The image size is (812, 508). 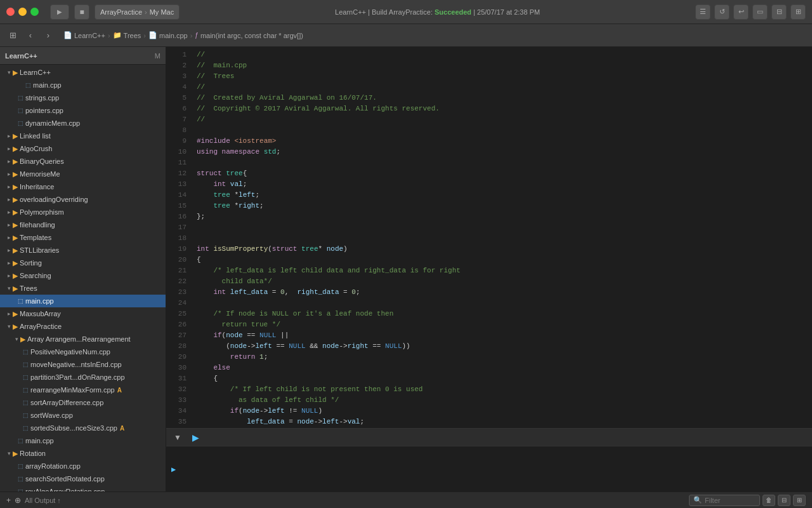 I want to click on run-button: ▶, so click(x=60, y=12).